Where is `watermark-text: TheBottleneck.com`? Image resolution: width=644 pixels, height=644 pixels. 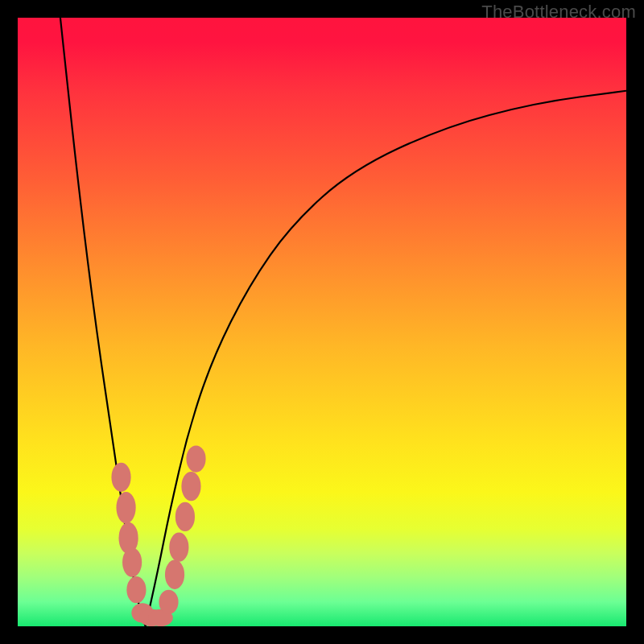 watermark-text: TheBottleneck.com is located at coordinates (559, 12).